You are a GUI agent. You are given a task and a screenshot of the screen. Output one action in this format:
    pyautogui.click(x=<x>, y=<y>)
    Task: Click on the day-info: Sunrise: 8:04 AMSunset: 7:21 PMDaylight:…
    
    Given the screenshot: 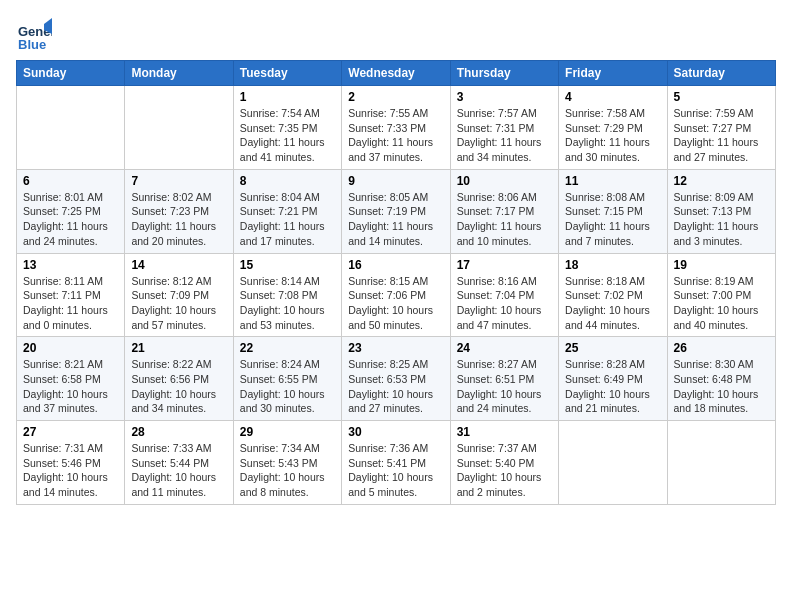 What is the action you would take?
    pyautogui.click(x=288, y=220)
    